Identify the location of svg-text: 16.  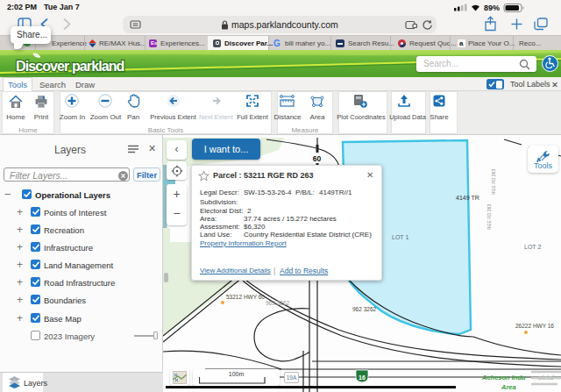
(362, 377).